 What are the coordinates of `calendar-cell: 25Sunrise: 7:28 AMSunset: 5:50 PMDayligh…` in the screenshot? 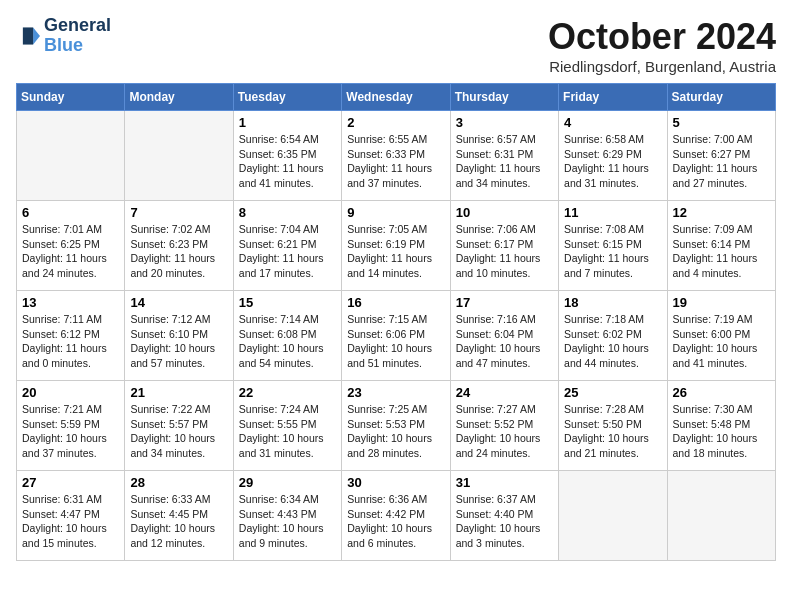 It's located at (613, 426).